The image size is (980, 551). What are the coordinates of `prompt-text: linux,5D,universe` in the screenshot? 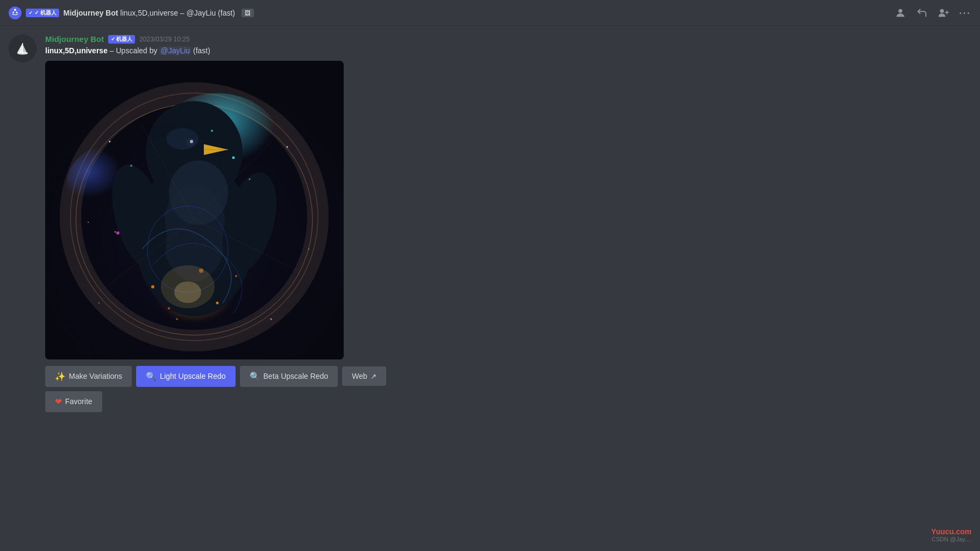 It's located at (76, 51).